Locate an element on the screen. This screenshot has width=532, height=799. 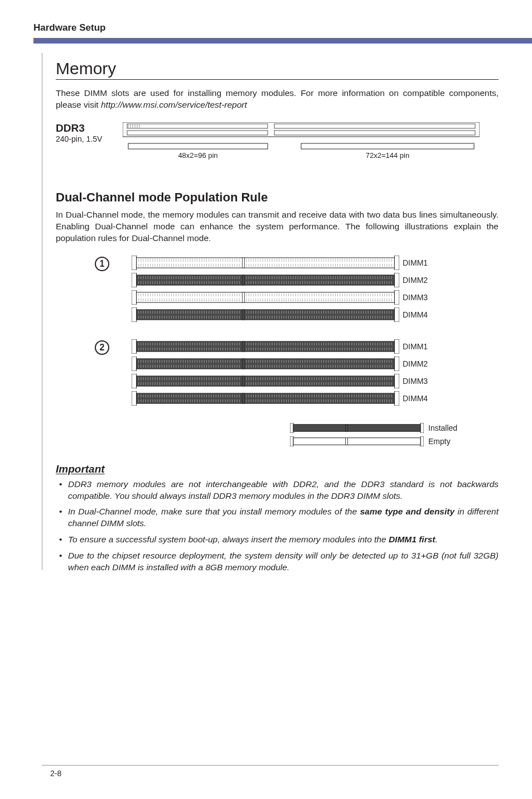
section-rule is located at coordinates (277, 79).